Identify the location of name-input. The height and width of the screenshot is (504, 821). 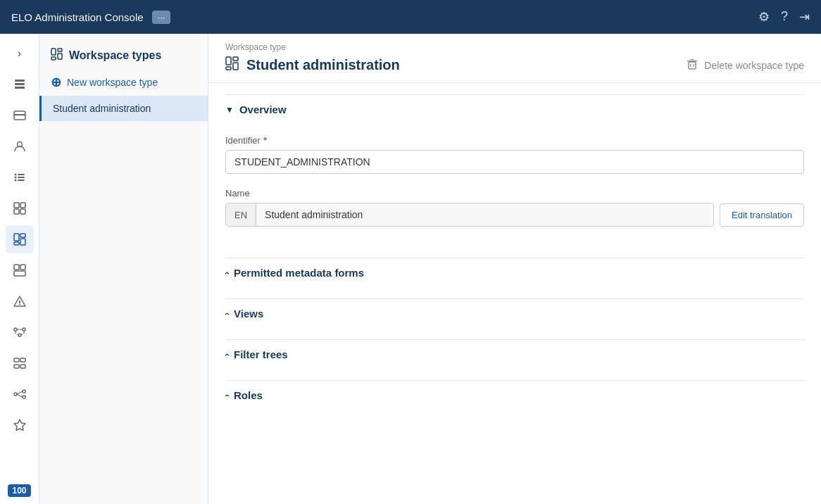
(484, 215).